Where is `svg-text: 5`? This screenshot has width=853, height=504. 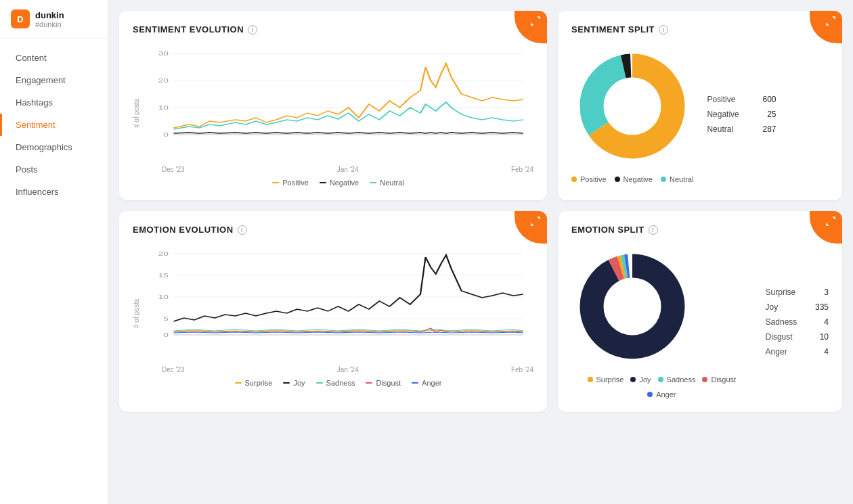 svg-text: 5 is located at coordinates (166, 318).